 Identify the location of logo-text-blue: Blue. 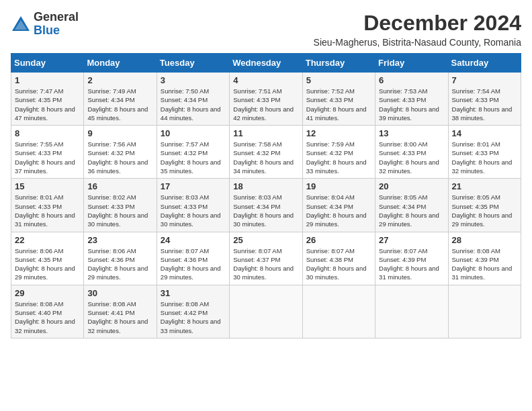
(47, 30).